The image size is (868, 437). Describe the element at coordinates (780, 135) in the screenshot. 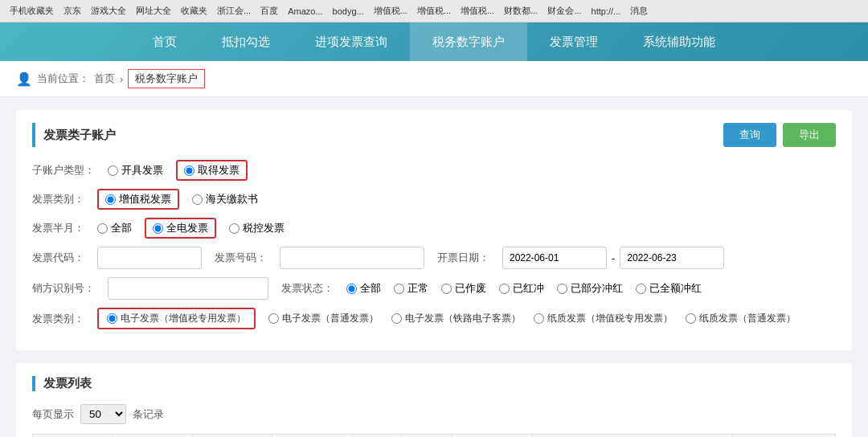

I see `section-actions: 查询 导出` at that location.